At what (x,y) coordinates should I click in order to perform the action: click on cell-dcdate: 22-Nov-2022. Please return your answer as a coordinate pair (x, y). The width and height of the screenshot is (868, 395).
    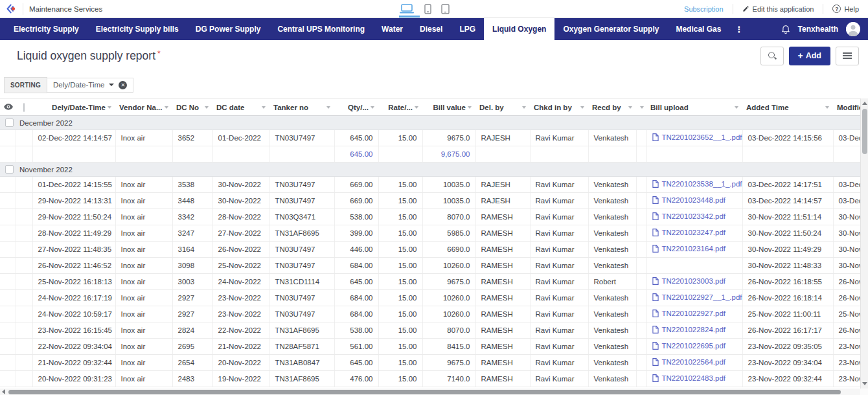
    Looking at the image, I should click on (241, 330).